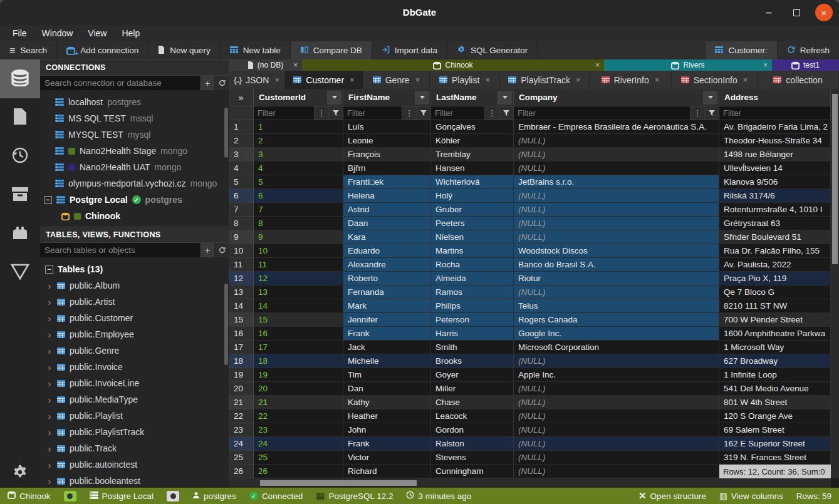 This screenshot has height=504, width=839. I want to click on tab-collection: collection, so click(798, 80).